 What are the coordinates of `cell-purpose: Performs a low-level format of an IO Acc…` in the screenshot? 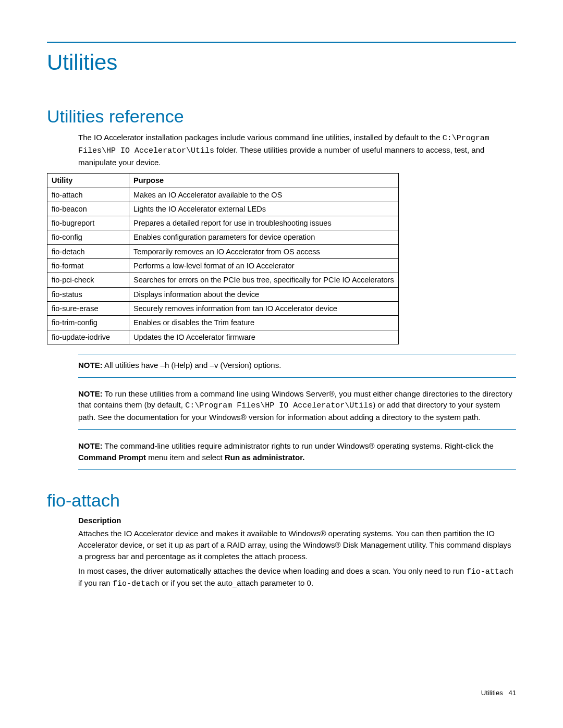 It's located at (264, 266).